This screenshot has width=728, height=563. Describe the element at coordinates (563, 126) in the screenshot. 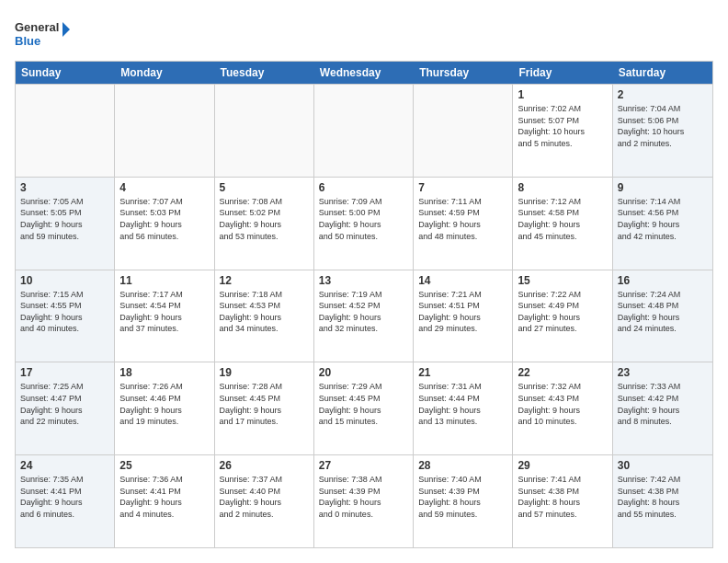

I see `day-info: Sunrise: 7:02 AM Sunset: 5:07 PM Dayligh…` at that location.